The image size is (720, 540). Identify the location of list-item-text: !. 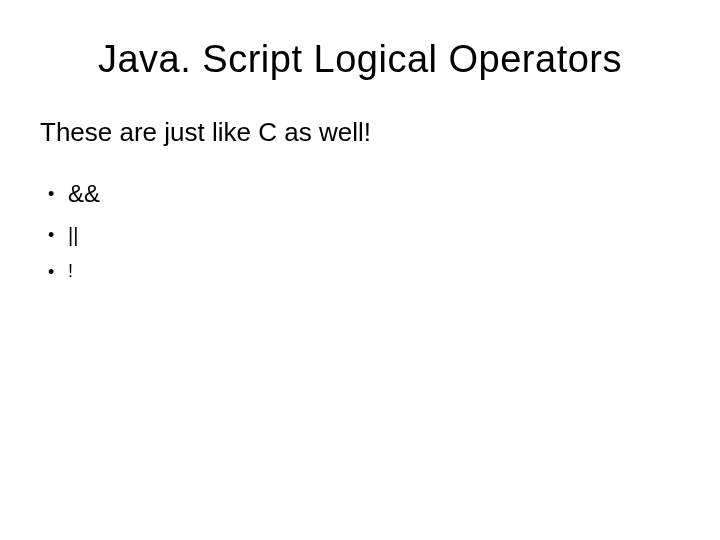
(70, 272).